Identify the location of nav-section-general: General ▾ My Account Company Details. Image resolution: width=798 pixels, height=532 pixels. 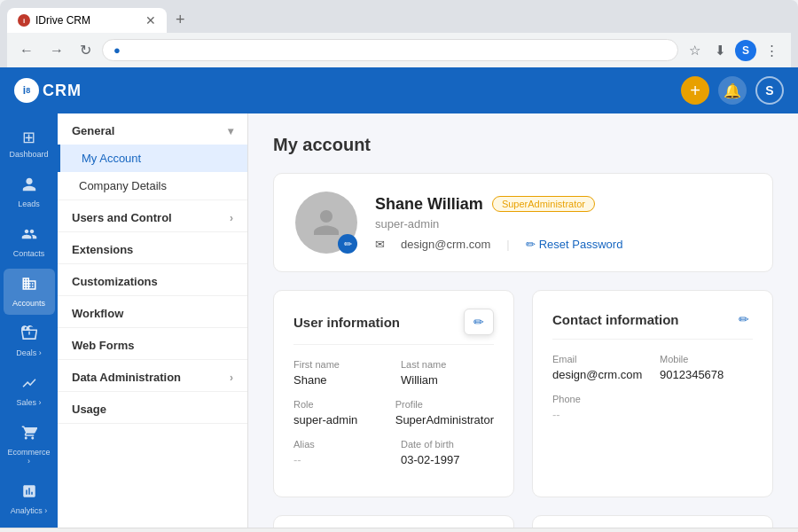
(153, 157).